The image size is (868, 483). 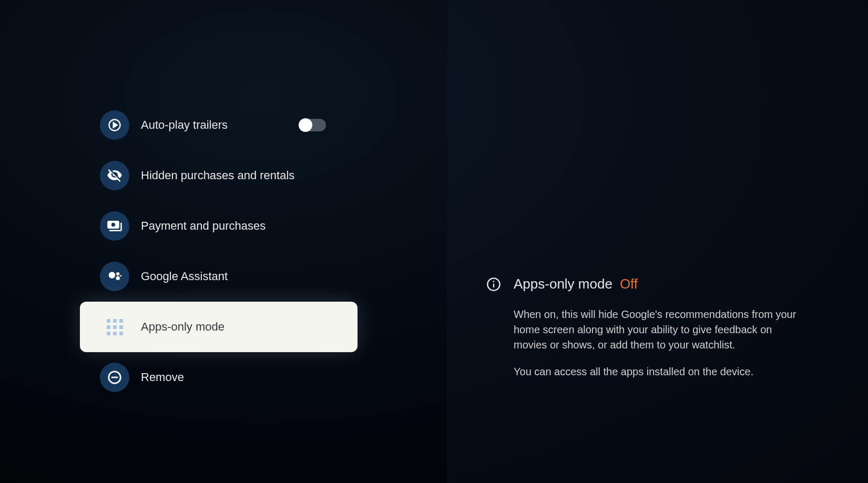 What do you see at coordinates (219, 327) in the screenshot?
I see `menu-item-apps-only-mode: Apps-only mode` at bounding box center [219, 327].